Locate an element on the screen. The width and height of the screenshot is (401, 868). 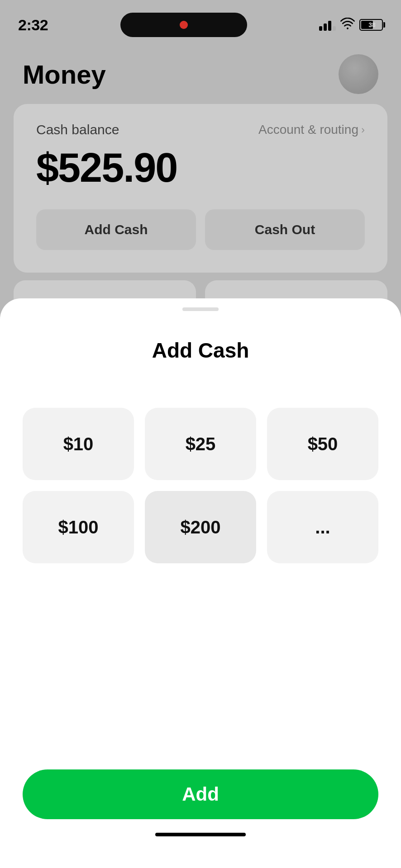
sheet-title: Add Cash is located at coordinates (201, 350).